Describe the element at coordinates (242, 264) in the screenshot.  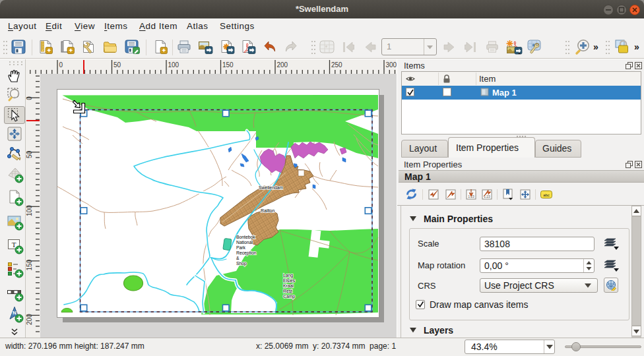
I see `svg-text: Shop` at that location.